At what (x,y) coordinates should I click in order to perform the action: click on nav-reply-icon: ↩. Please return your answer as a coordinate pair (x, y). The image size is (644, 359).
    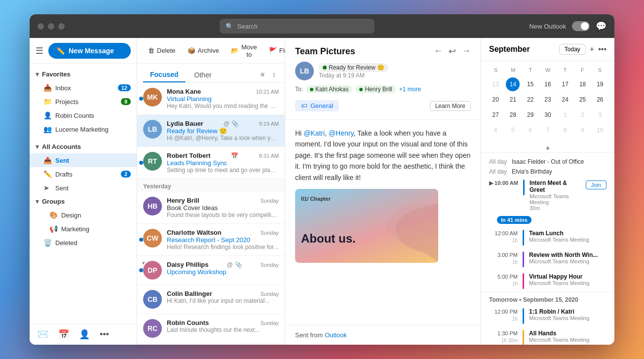
    Looking at the image, I should click on (452, 51).